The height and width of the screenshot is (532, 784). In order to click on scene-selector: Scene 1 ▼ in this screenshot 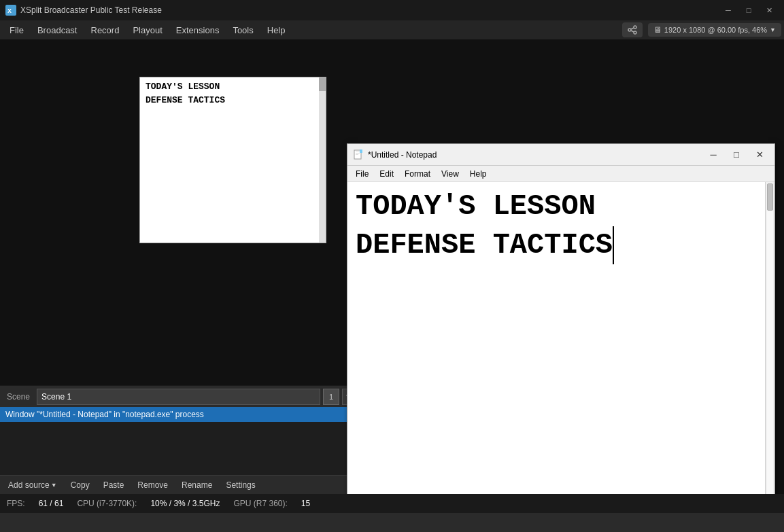, I will do `click(178, 396)`.